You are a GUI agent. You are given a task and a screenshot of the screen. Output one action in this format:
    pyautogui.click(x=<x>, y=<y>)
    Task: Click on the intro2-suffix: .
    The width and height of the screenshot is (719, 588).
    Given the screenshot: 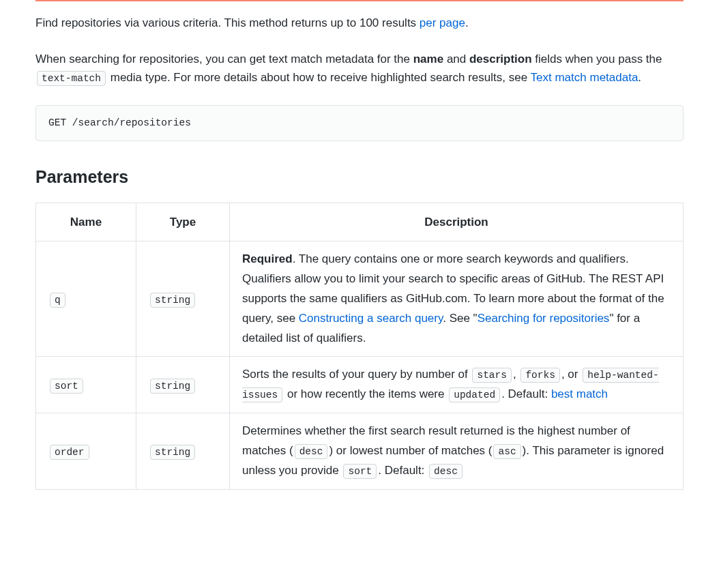 What is the action you would take?
    pyautogui.click(x=640, y=78)
    